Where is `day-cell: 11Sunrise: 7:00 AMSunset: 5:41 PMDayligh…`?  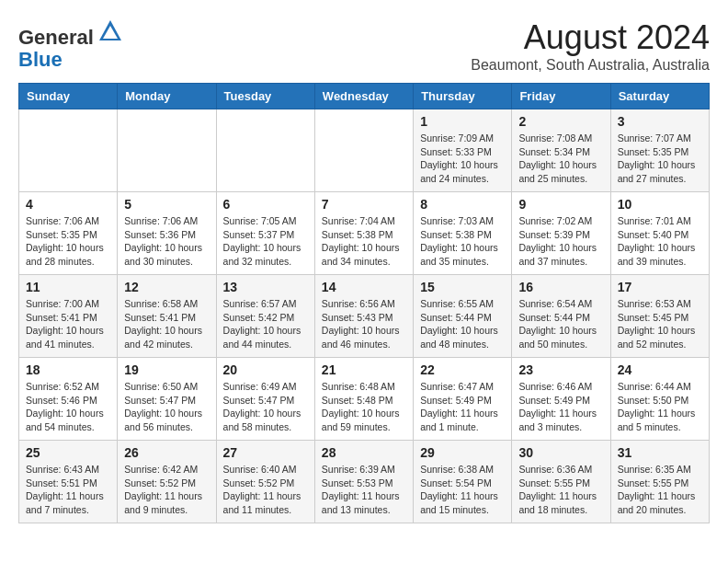 day-cell: 11Sunrise: 7:00 AMSunset: 5:41 PMDayligh… is located at coordinates (68, 316).